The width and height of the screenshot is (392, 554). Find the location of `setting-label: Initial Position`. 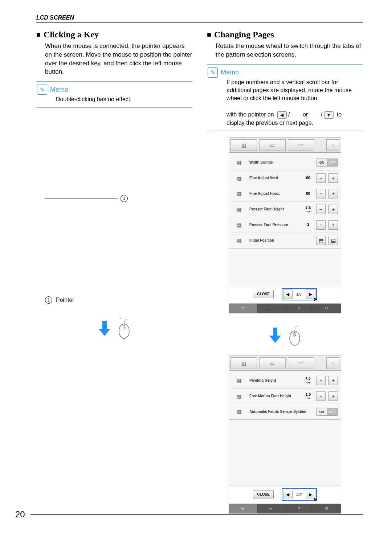

setting-label: Initial Position is located at coordinates (281, 240).